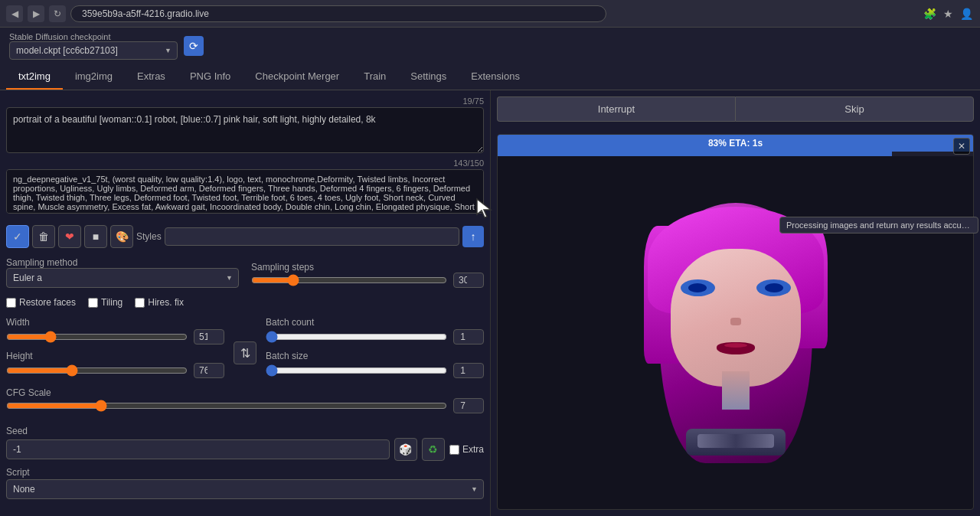 This screenshot has height=516, width=980. I want to click on script-label: Script, so click(245, 472).